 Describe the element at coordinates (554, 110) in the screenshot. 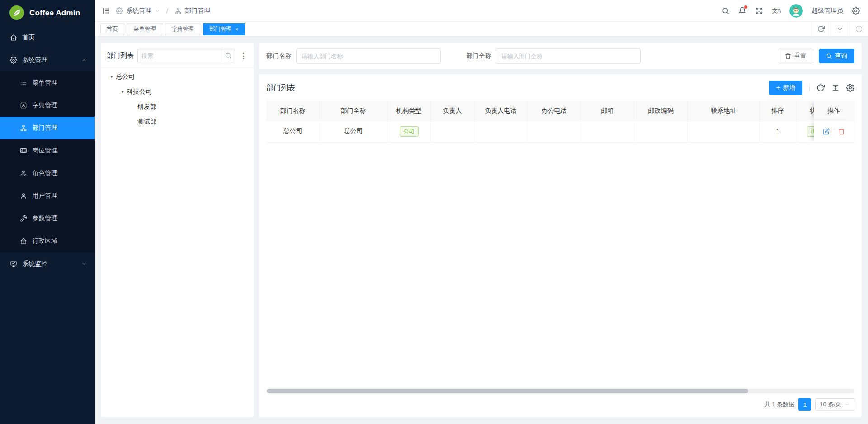

I see `col-office-phone: 办公电话` at that location.